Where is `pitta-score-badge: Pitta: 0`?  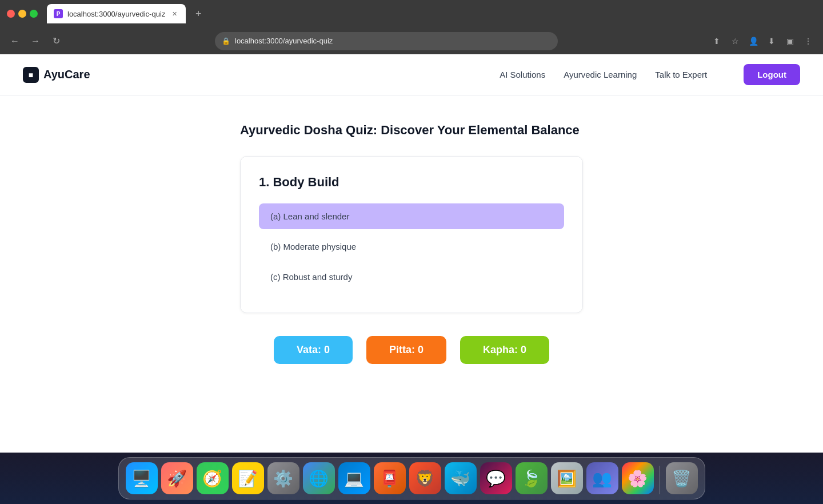 pitta-score-badge: Pitta: 0 is located at coordinates (406, 350).